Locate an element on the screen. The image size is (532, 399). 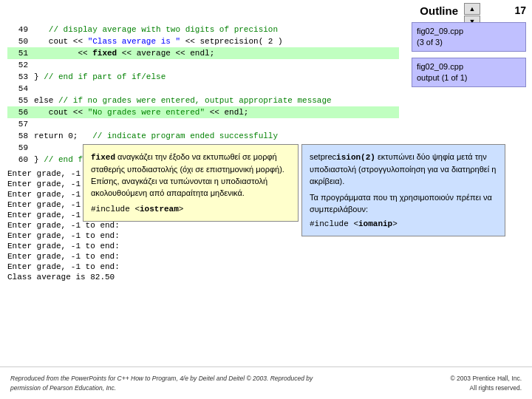
code-line-55: 55 else // if no grades were entered, ou… is located at coordinates (203, 100).